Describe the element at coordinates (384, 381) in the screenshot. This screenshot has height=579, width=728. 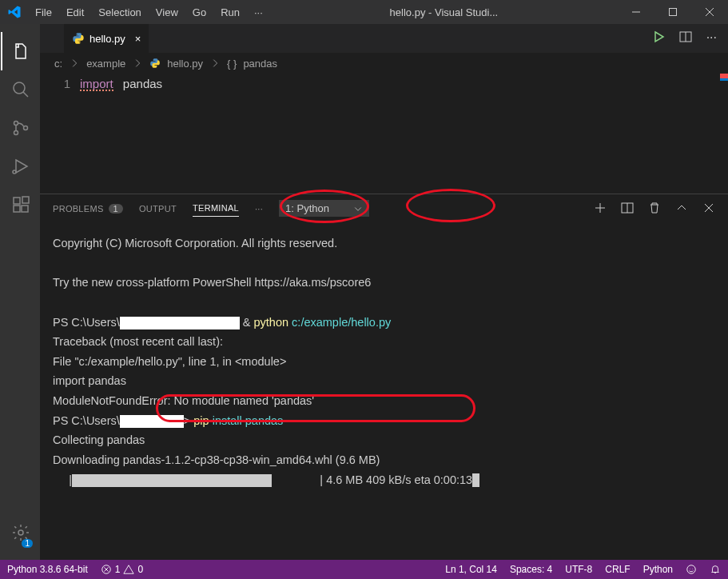
I see `terminal-line: import pandas` at that location.